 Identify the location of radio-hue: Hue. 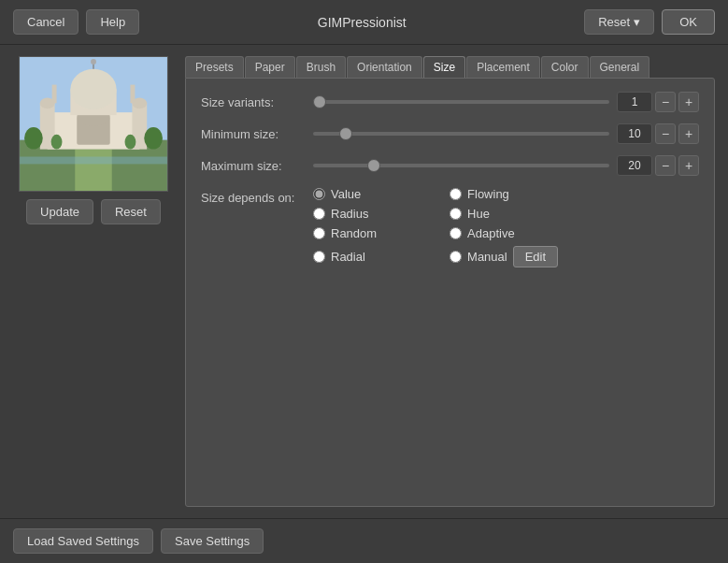
(504, 213).